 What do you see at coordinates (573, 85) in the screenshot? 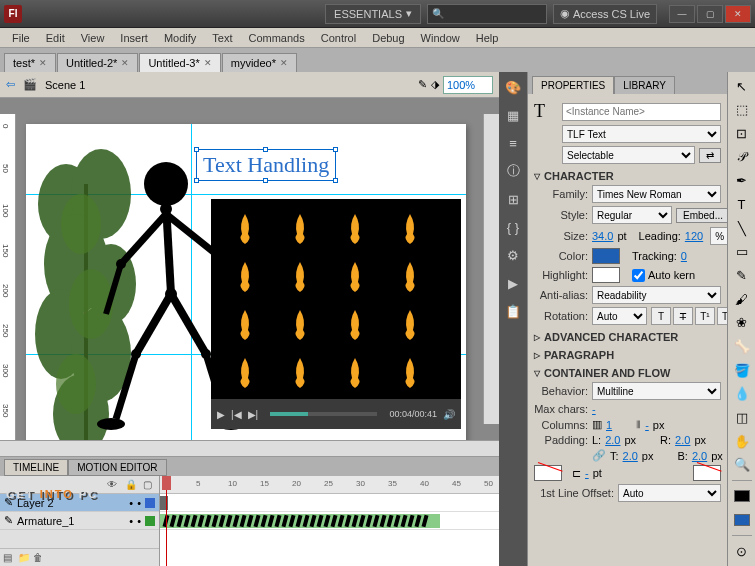
I see `tab-properties: PROPERTIES` at bounding box center [573, 85].